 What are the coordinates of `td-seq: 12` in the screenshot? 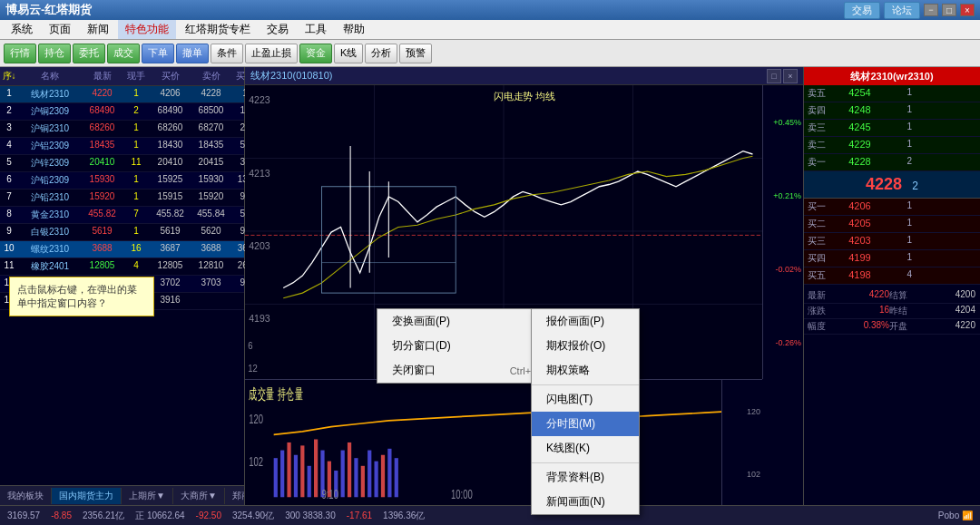 It's located at (9, 284).